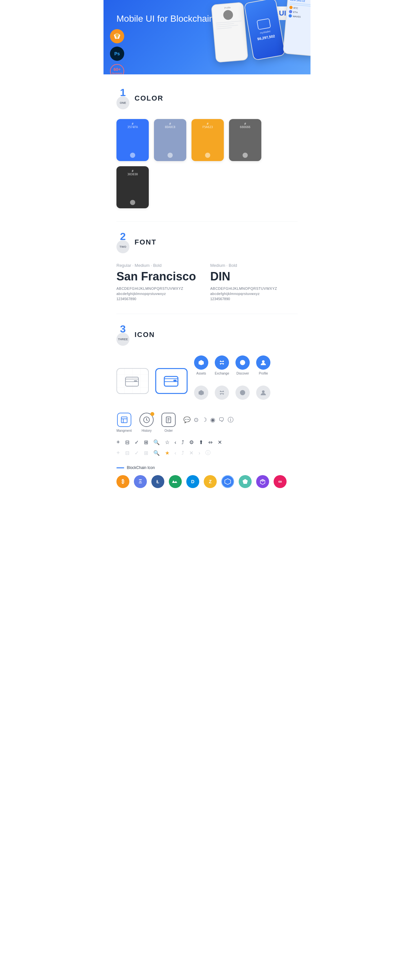  Describe the element at coordinates (213, 420) in the screenshot. I see `circle-icon: ◉` at that location.